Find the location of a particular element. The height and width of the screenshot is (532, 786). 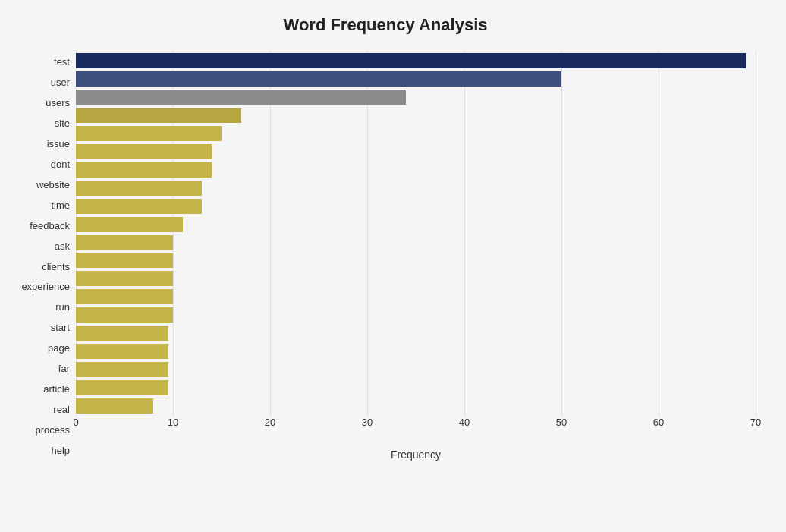

x-tick-label: 10 is located at coordinates (173, 422).